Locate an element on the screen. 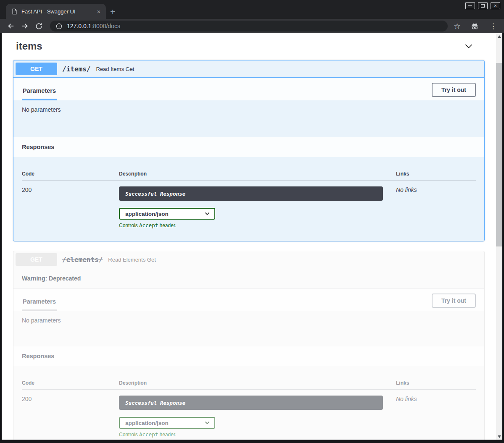  chevron-down-icon is located at coordinates (469, 46).